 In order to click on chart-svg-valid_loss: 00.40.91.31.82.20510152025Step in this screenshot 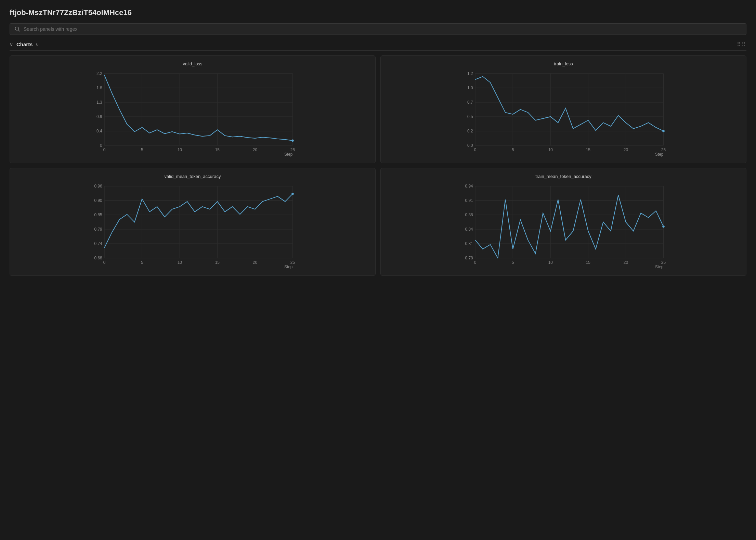, I will do `click(193, 114)`.